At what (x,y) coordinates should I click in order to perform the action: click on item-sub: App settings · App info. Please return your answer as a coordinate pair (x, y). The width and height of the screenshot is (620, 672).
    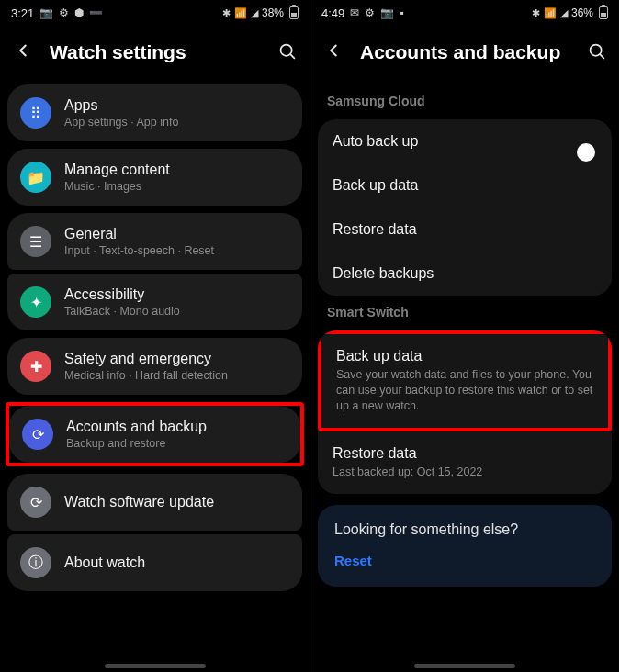
    Looking at the image, I should click on (121, 122).